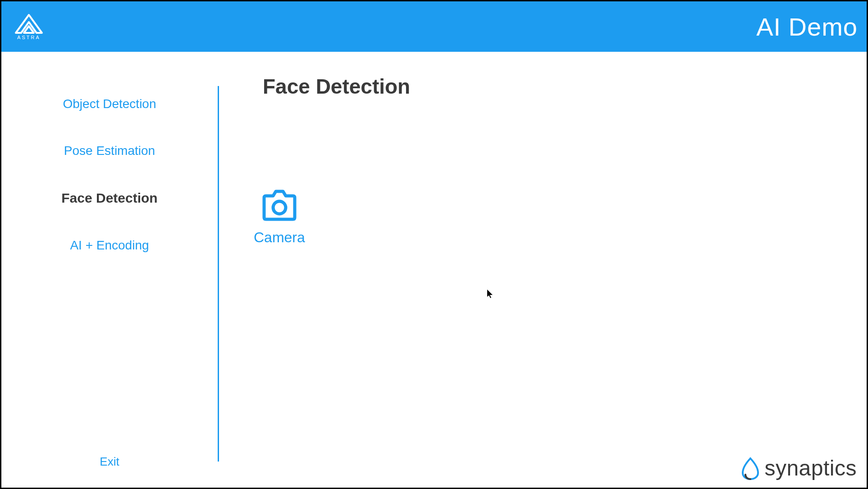 Image resolution: width=868 pixels, height=489 pixels. Describe the element at coordinates (750, 468) in the screenshot. I see `synaptics-droplet-icon` at that location.